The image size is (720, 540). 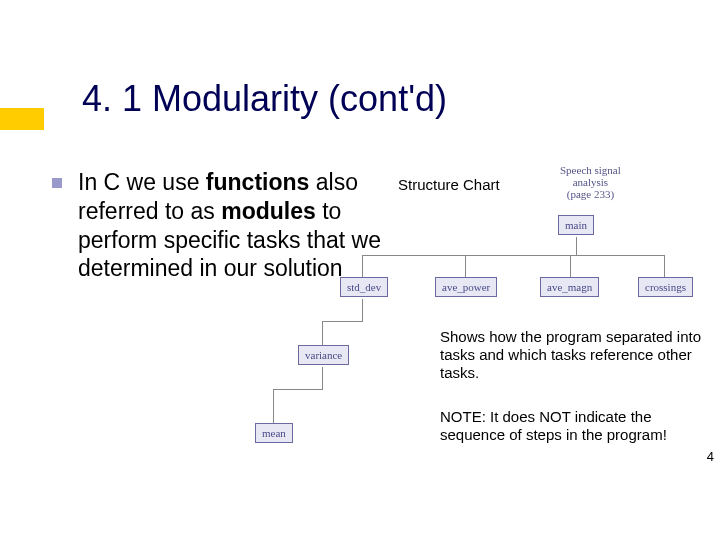 What do you see at coordinates (666, 287) in the screenshot?
I see `node-crossings: crossings` at bounding box center [666, 287].